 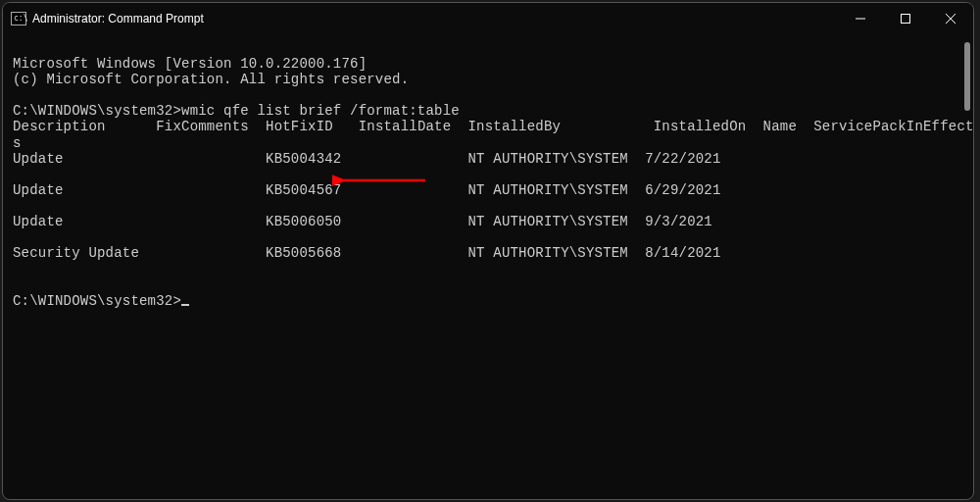 I want to click on table-row: Update KB5004567 NT AUTHORITY\SYSTEM 6/2…, so click(x=367, y=190).